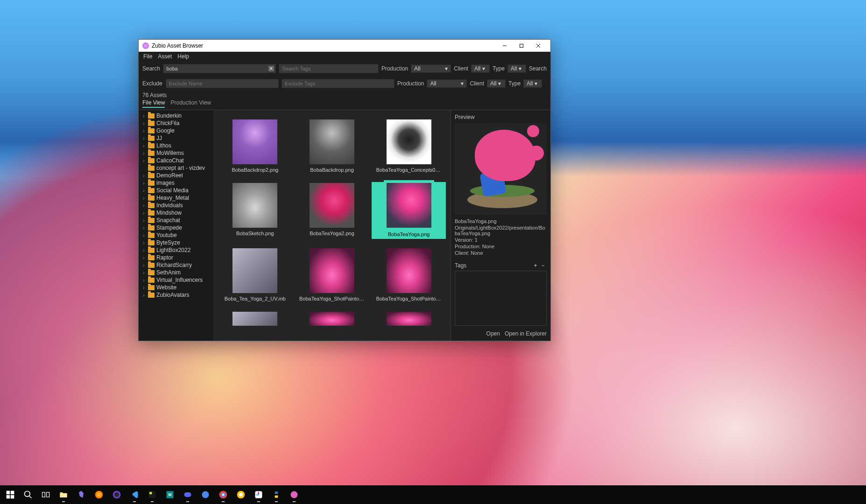 This screenshot has width=866, height=504. I want to click on exclude-name-input, so click(222, 84).